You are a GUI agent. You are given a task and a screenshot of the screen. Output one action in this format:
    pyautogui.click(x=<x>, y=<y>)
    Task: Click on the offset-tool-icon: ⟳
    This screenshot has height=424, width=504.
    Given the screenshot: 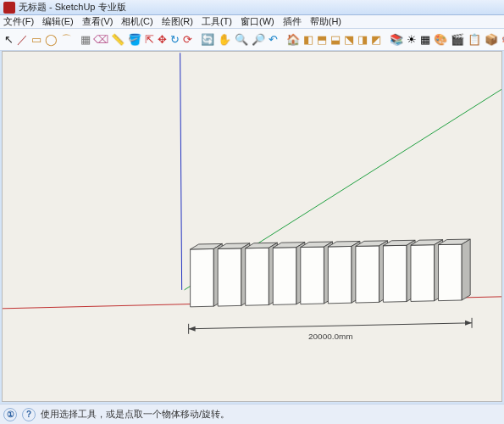 What is the action you would take?
    pyautogui.click(x=188, y=40)
    